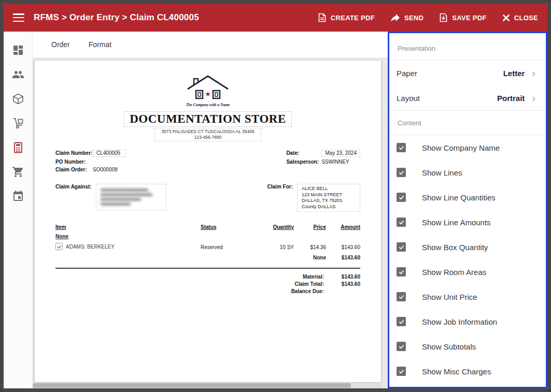 The height and width of the screenshot is (392, 551). I want to click on checkbox-row-show-company-name: Show Company Name, so click(468, 148).